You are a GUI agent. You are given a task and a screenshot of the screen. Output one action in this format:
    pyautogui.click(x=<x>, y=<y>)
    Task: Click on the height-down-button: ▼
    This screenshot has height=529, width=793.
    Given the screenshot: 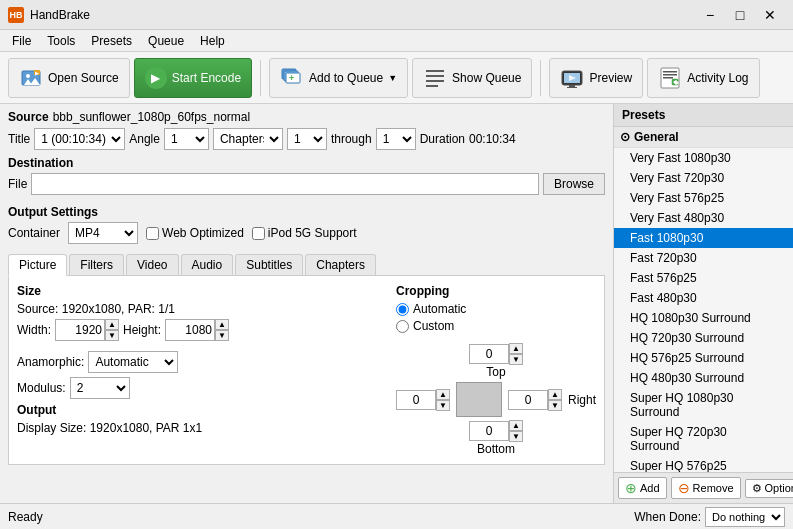 What is the action you would take?
    pyautogui.click(x=222, y=336)
    